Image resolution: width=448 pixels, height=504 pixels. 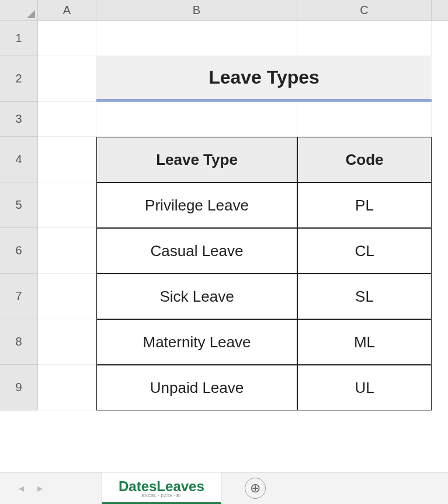 What do you see at coordinates (255, 488) in the screenshot?
I see `add-sheet-button: ⊕` at bounding box center [255, 488].